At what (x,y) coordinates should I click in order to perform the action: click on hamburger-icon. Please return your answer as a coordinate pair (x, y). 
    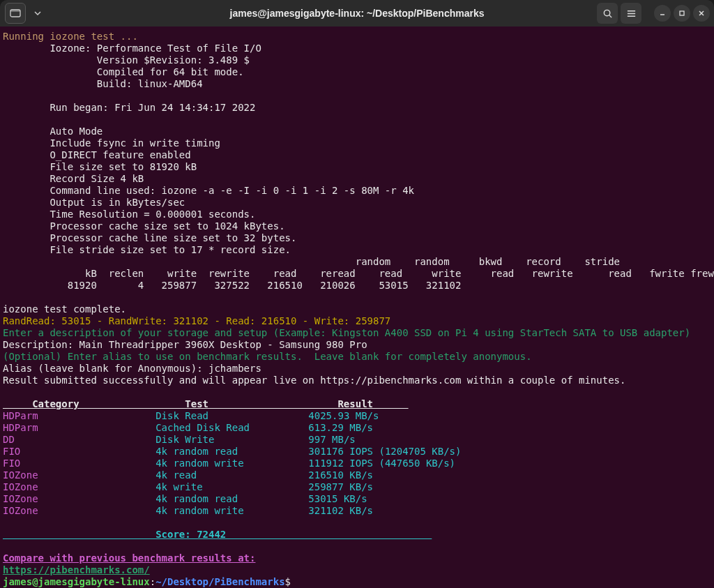
    Looking at the image, I should click on (632, 14).